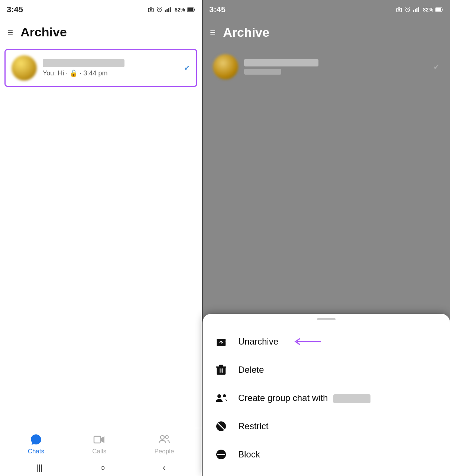  I want to click on right-camera-icon, so click(399, 10).